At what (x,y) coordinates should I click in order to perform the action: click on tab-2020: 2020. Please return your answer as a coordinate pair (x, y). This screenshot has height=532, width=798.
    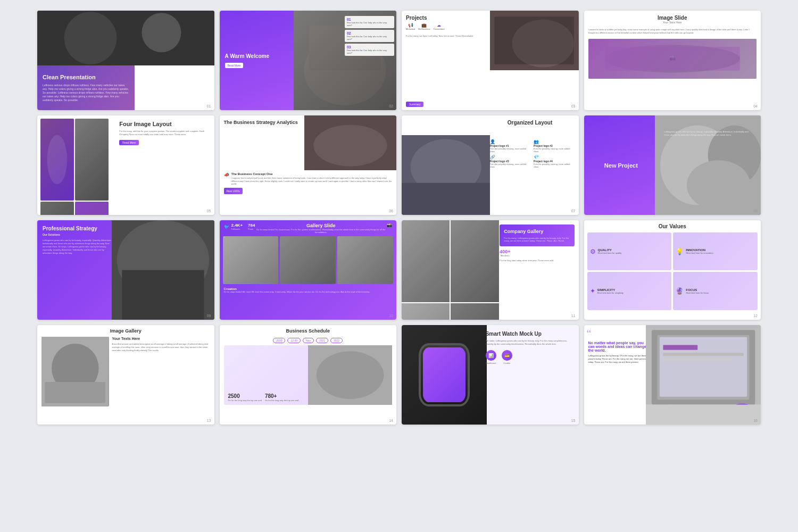
    Looking at the image, I should click on (279, 340).